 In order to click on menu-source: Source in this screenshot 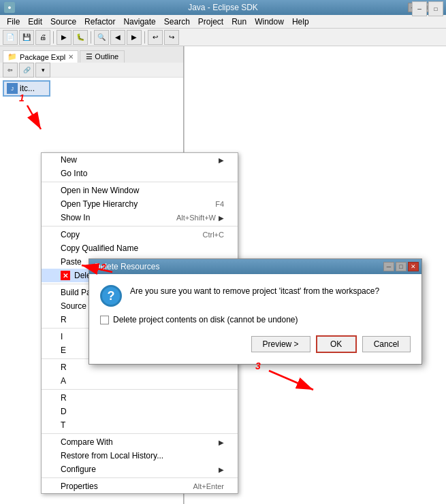, I will do `click(63, 22)`.